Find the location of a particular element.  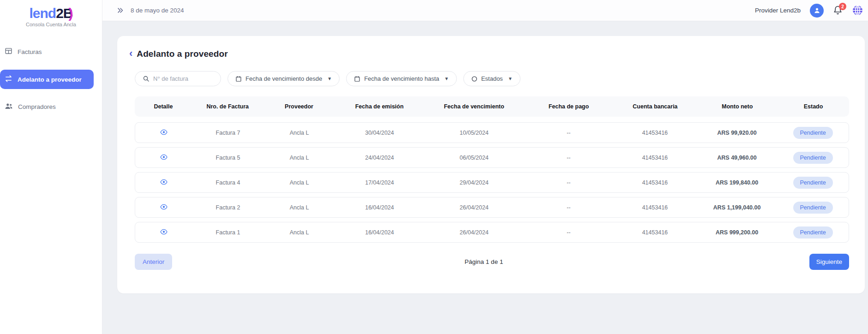

column-header: Estado is located at coordinates (813, 107).